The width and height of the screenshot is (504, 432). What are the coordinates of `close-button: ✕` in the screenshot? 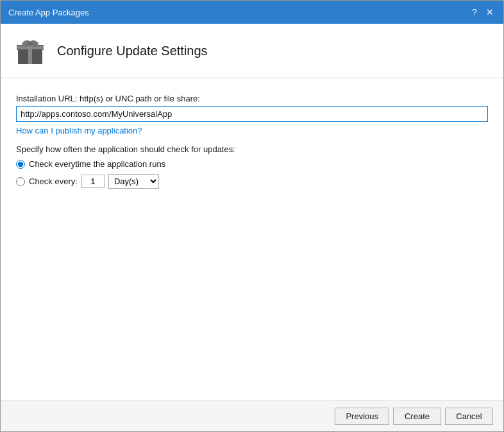 It's located at (490, 12).